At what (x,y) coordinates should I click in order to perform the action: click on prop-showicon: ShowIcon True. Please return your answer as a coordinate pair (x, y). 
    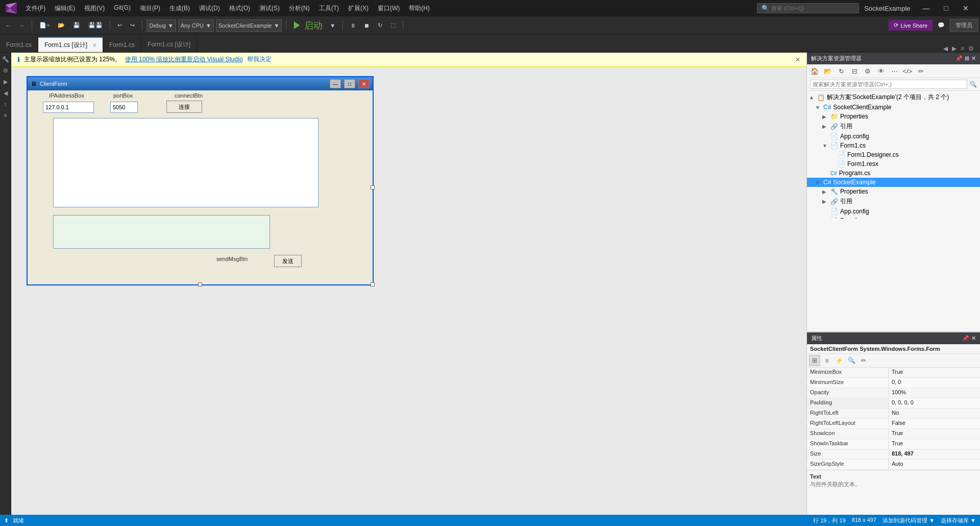
    Looking at the image, I should click on (893, 434).